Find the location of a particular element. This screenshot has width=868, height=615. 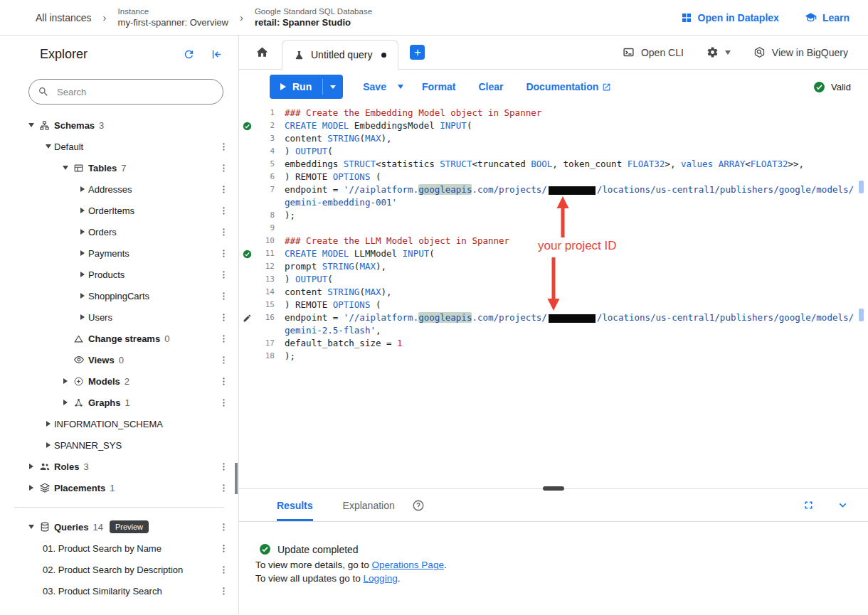

code-line: 5embeddings STRUCT<statistics STRUCT<tru… is located at coordinates (554, 164).